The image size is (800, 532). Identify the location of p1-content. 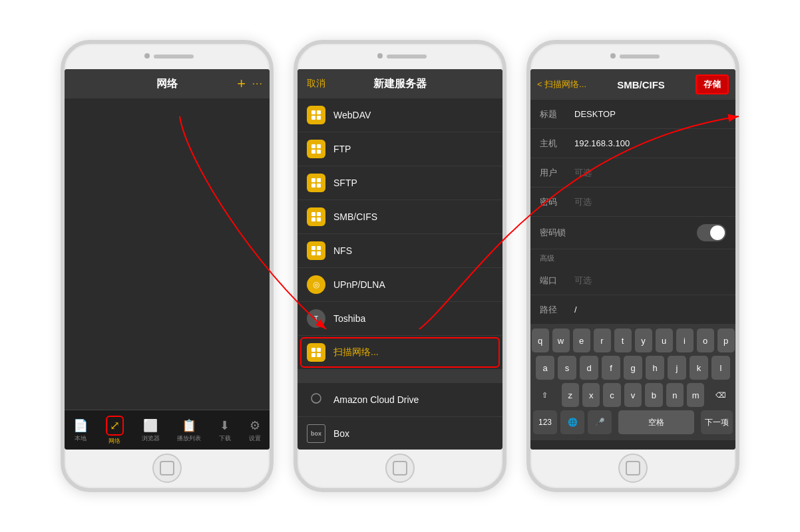
(167, 254).